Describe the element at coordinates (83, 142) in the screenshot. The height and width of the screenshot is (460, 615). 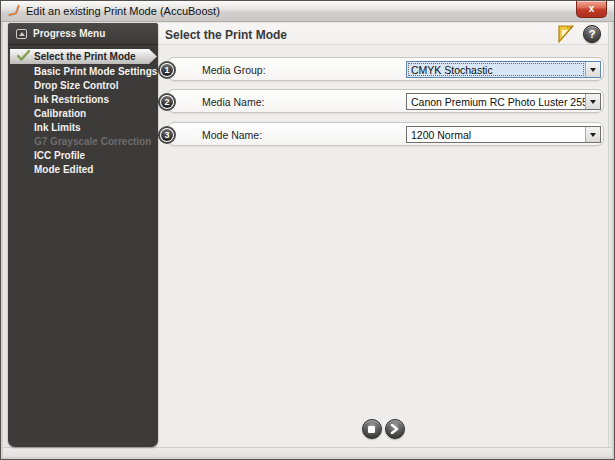
I see `sidebar-item-g7-grayscale-correction: G7 Grayscale Correction` at that location.